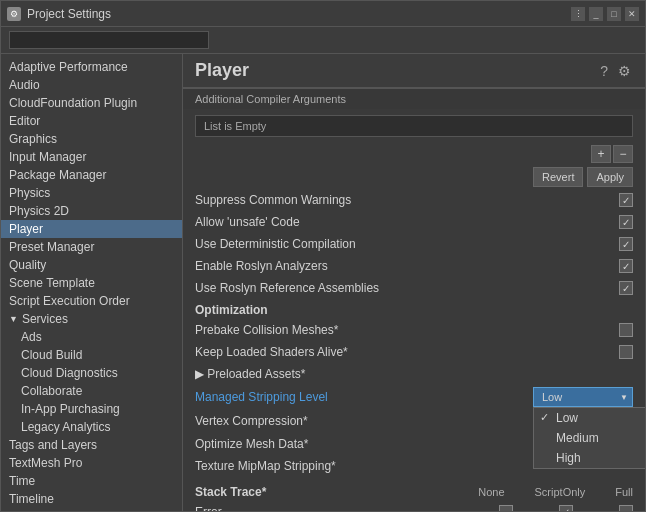  Describe the element at coordinates (626, 330) in the screenshot. I see `prebake-collision-checkbox` at that location.